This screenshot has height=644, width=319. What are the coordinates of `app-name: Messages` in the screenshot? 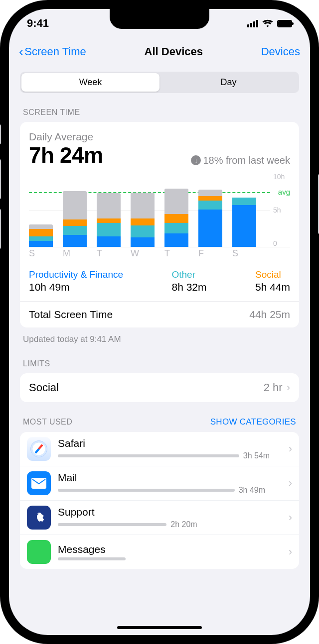 It's located at (171, 549).